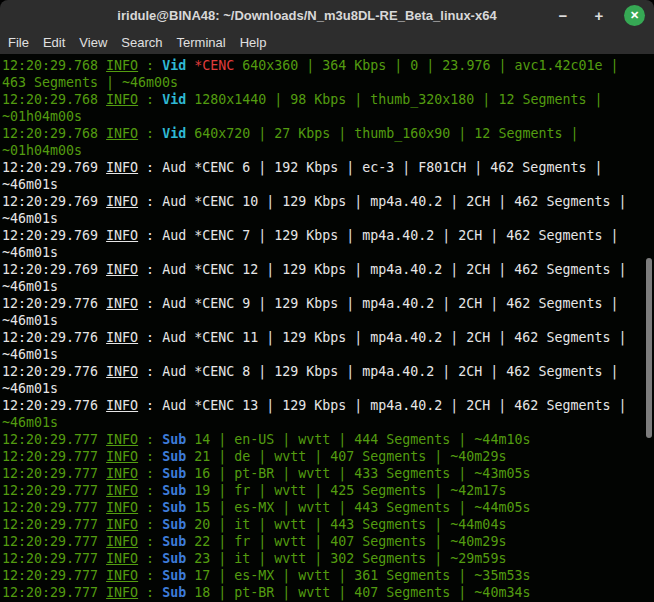 The height and width of the screenshot is (602, 654). Describe the element at coordinates (142, 43) in the screenshot. I see `menu-search: Search` at that location.